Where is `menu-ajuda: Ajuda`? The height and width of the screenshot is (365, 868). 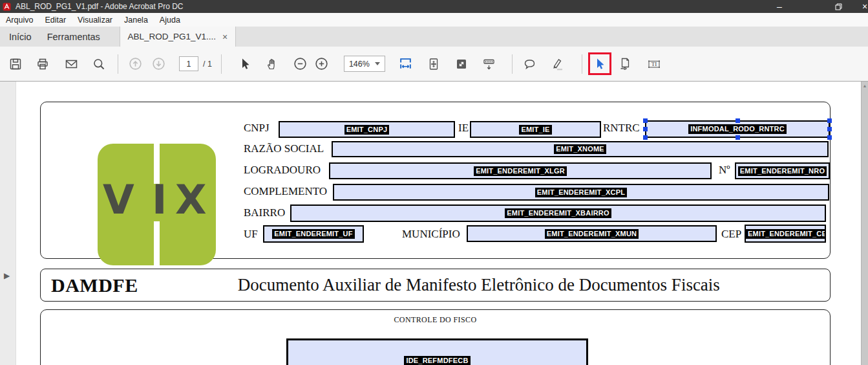 menu-ajuda: Ajuda is located at coordinates (170, 19).